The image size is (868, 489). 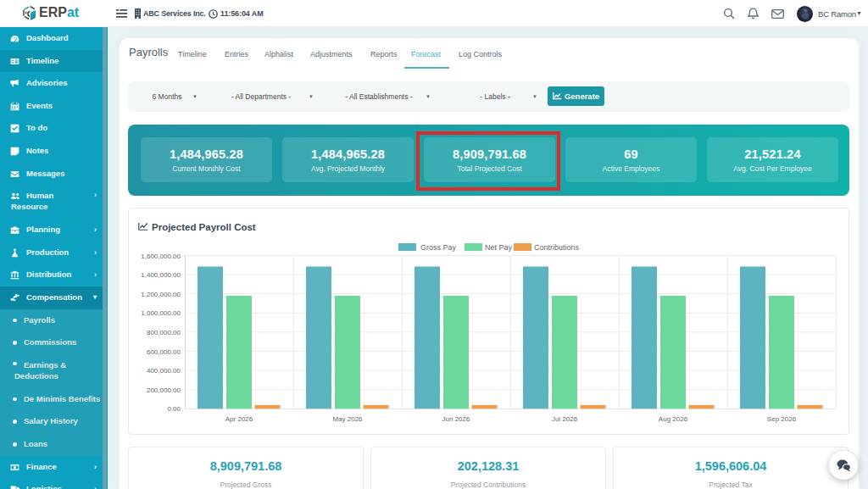 What do you see at coordinates (782, 419) in the screenshot?
I see `svg-text: Sep 2026` at bounding box center [782, 419].